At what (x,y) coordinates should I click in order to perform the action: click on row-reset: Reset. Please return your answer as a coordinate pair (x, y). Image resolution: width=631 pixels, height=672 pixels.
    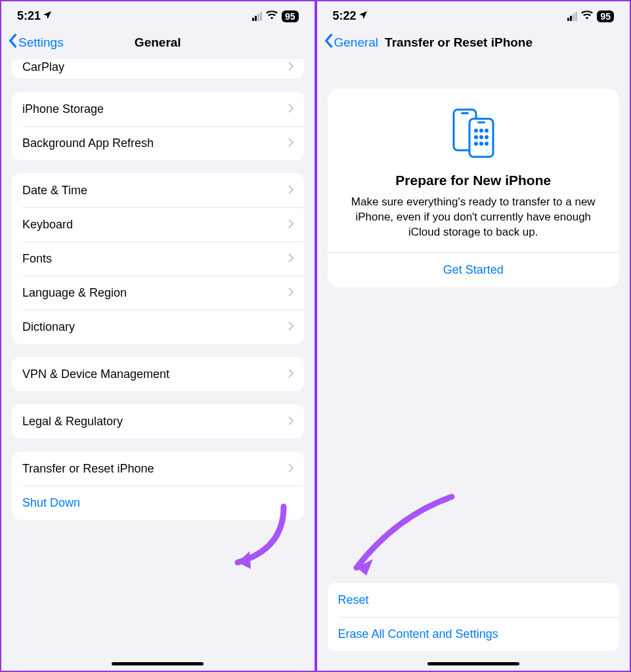
    Looking at the image, I should click on (474, 600).